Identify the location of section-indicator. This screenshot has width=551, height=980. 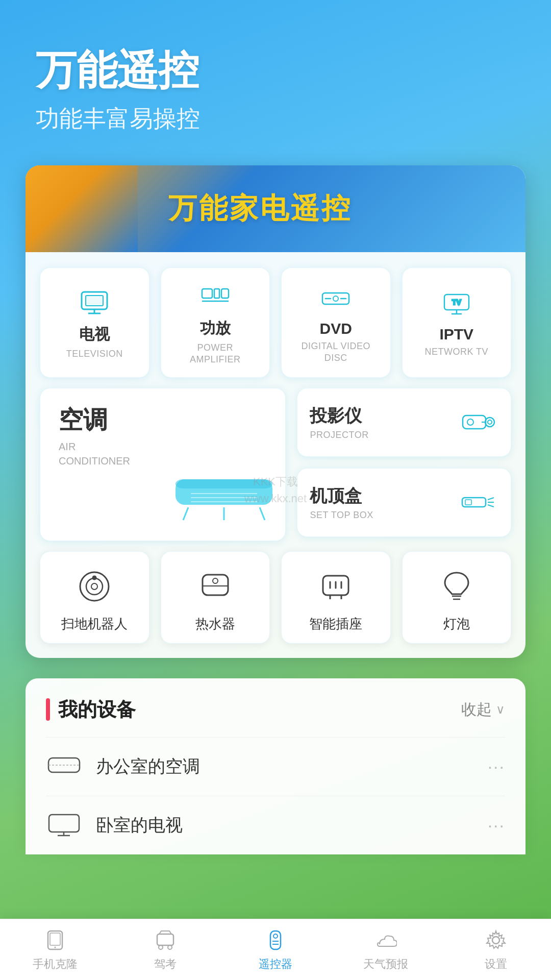
(48, 709).